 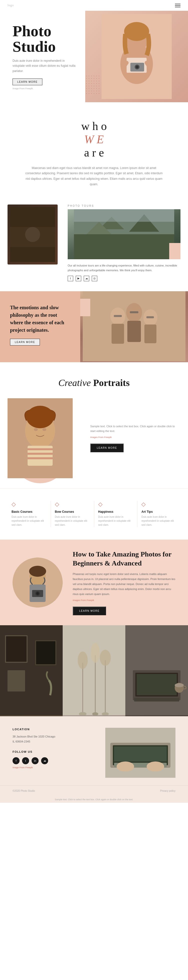 I want to click on tours-big-image, so click(x=124, y=234).